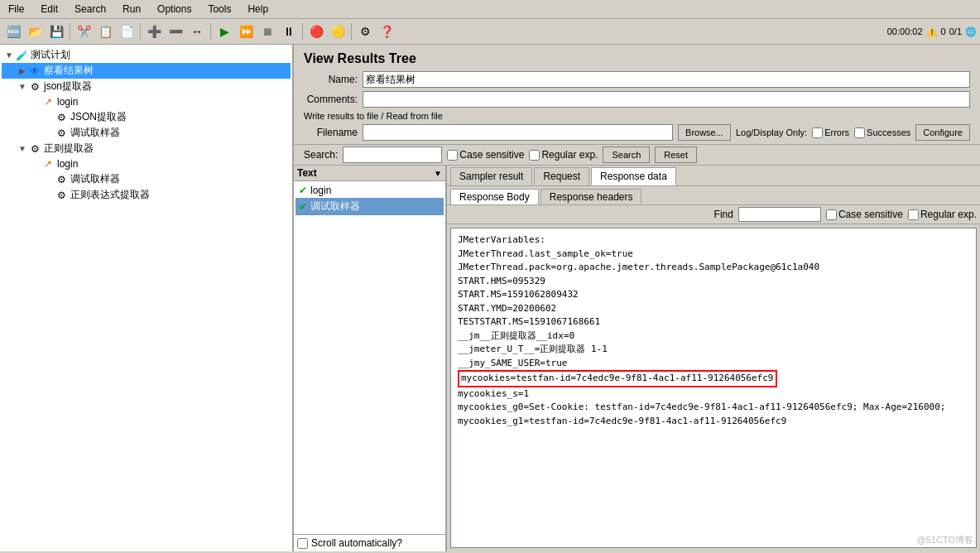  Describe the element at coordinates (495, 197) in the screenshot. I see `sub-tab-response-body: Response Body` at that location.